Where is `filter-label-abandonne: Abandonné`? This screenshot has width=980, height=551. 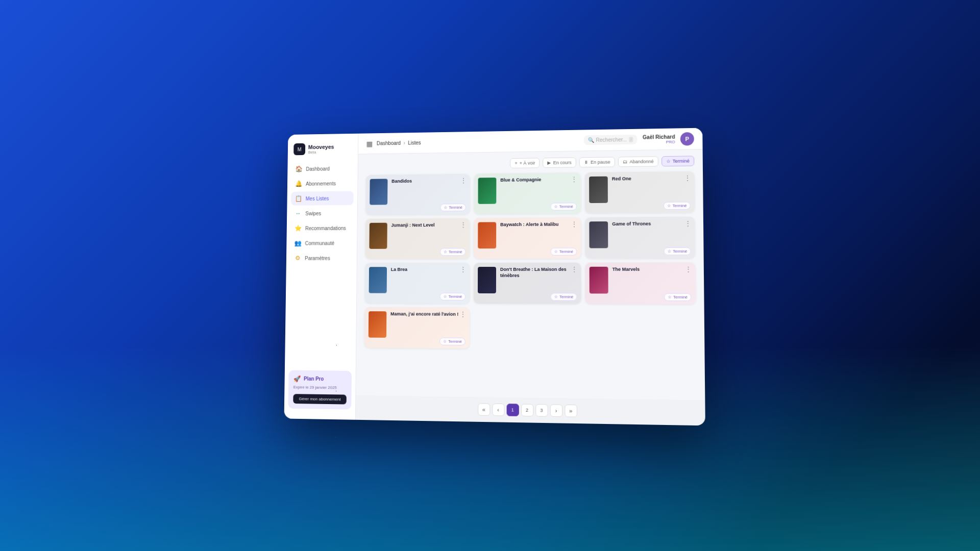
filter-label-abandonne: Abandonné is located at coordinates (641, 161).